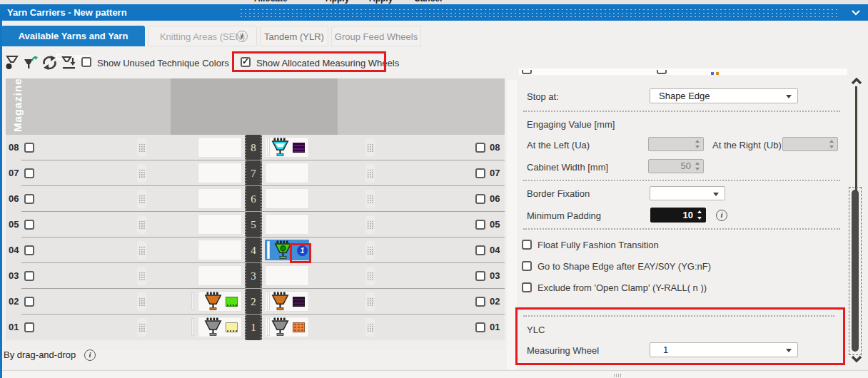 The image size is (868, 378). I want to click on tab-group-feed-wheels: Group Feed Wheels, so click(376, 36).